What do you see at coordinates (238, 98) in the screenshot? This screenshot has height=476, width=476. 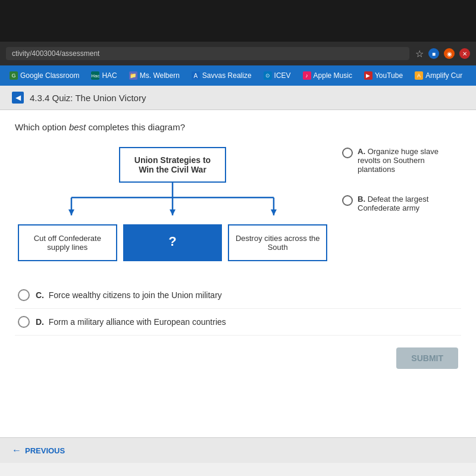 I see `quiz-header: ◀ 4.3.4 Quiz: The Union Victory` at bounding box center [238, 98].